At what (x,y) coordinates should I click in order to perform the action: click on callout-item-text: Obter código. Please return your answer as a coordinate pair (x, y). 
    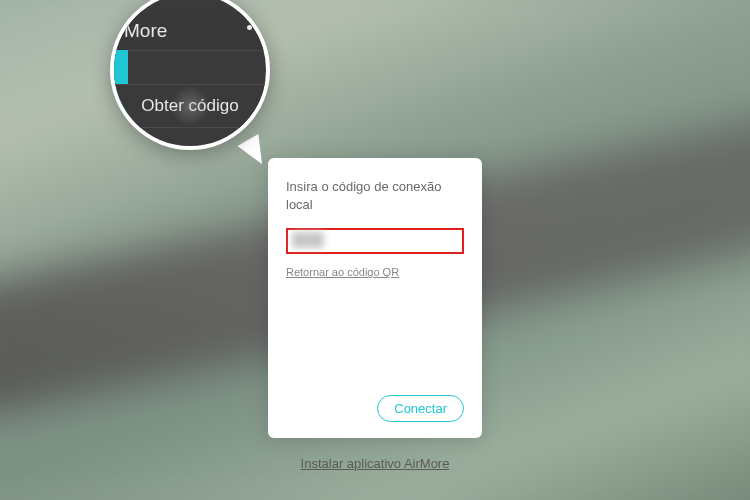
    Looking at the image, I should click on (190, 106).